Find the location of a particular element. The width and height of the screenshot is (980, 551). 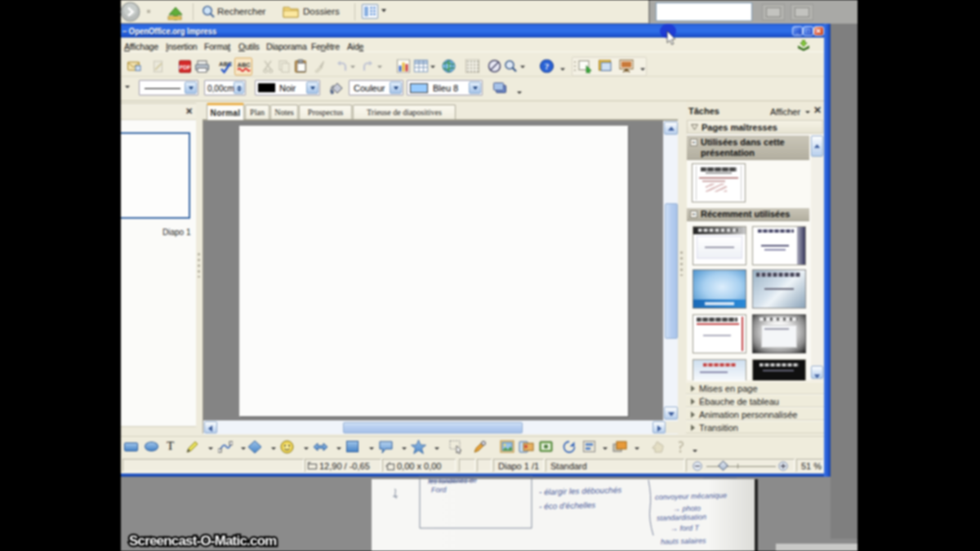

svg-text: ABC is located at coordinates (245, 65).